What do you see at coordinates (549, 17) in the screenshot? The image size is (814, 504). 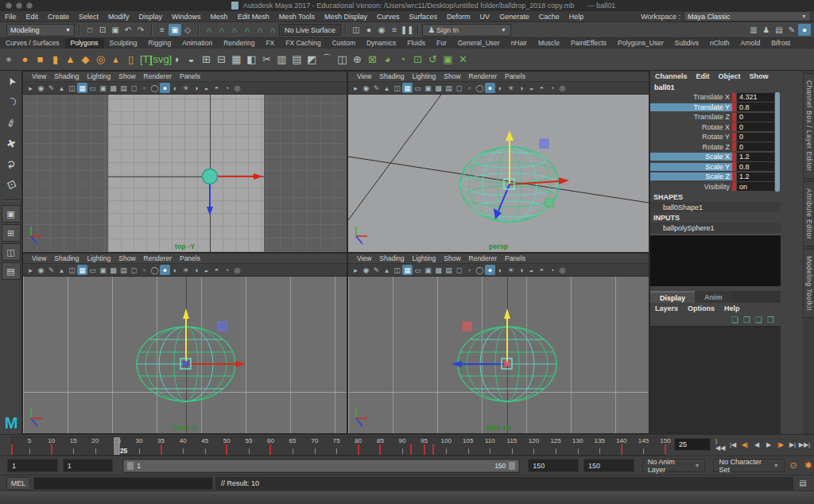 I see `menu-item: Cache` at bounding box center [549, 17].